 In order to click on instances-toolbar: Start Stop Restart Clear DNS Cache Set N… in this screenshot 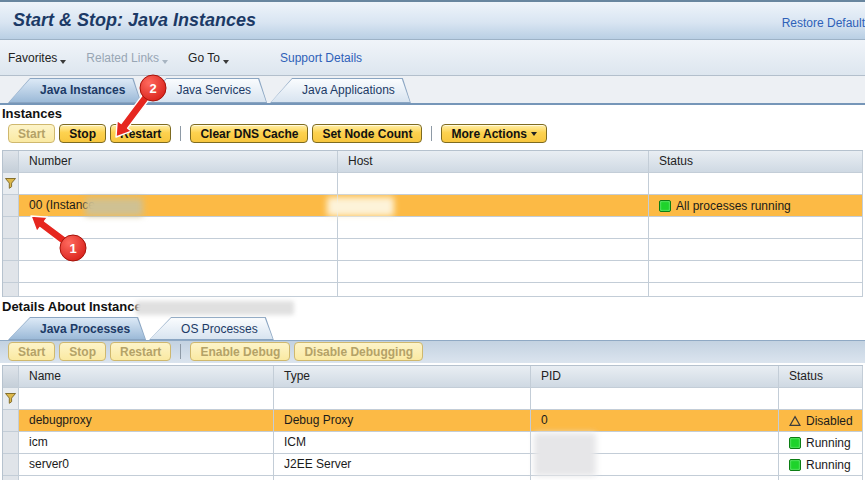, I will do `click(278, 134)`.